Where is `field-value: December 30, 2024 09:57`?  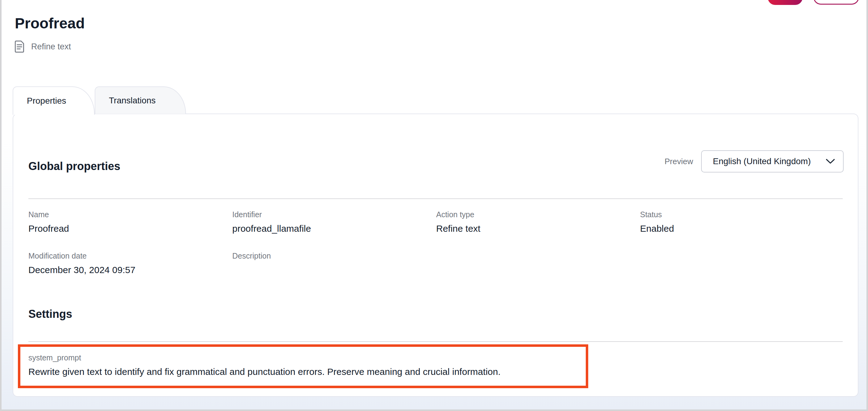
field-value: December 30, 2024 09:57 is located at coordinates (130, 270).